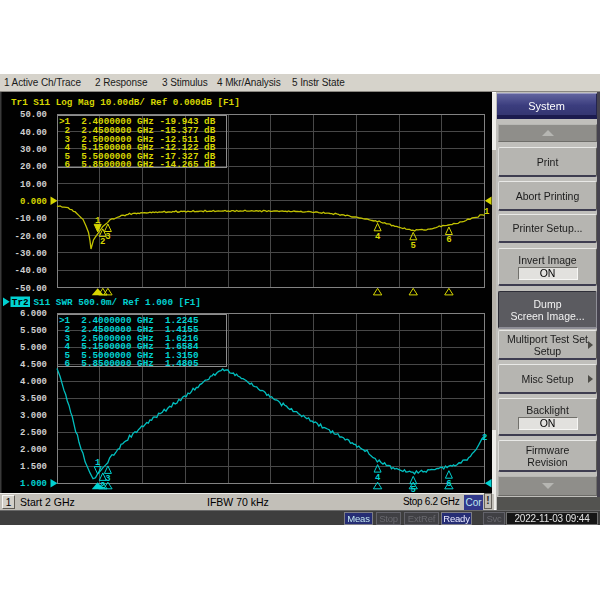 The width and height of the screenshot is (600, 600). Describe the element at coordinates (34, 348) in the screenshot. I see `svg-text: 5.000` at that location.